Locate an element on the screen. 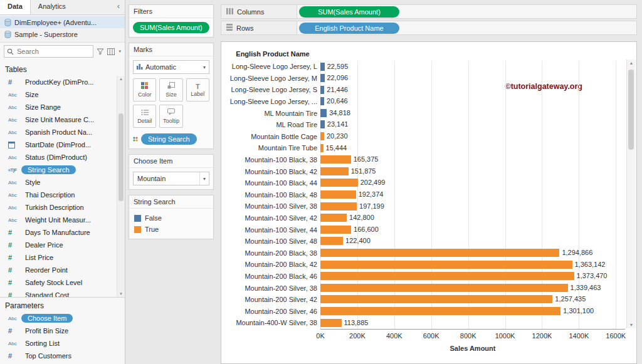 This screenshot has height=364, width=642. bar-category-label: Mountain-200 Black, 42 is located at coordinates (273, 264).